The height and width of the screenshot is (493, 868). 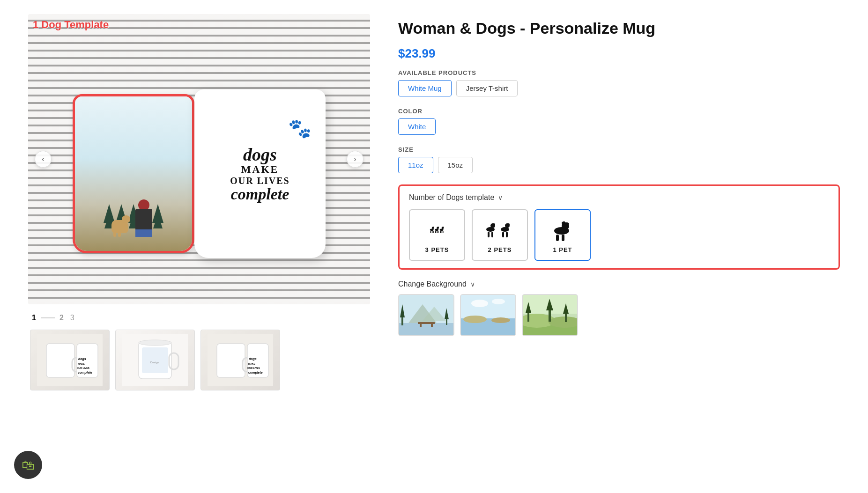 What do you see at coordinates (619, 150) in the screenshot?
I see `size-label: SIZE` at bounding box center [619, 150].